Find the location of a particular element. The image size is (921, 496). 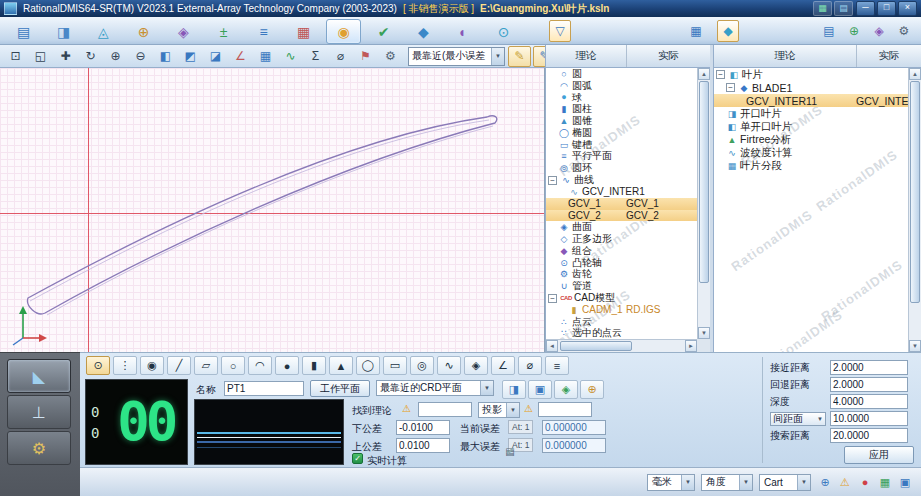

tree-item: ◆ 组合 is located at coordinates (622, 251).